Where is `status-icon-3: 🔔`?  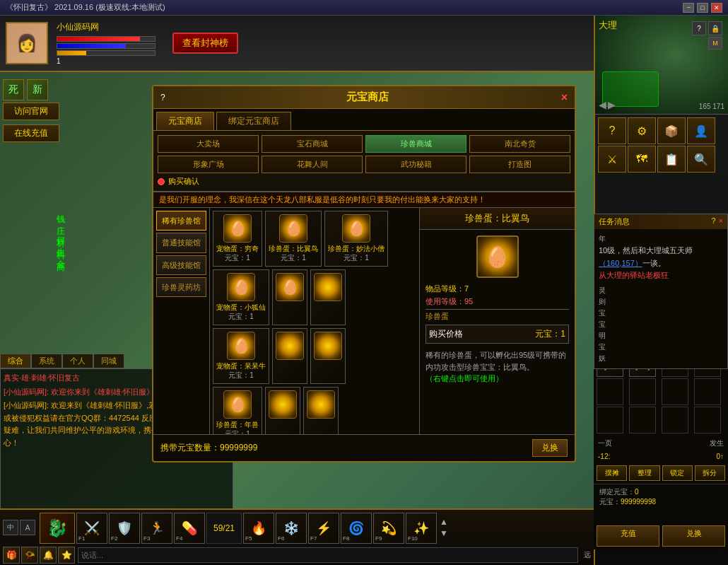 status-icon-3: 🔔 is located at coordinates (48, 555).